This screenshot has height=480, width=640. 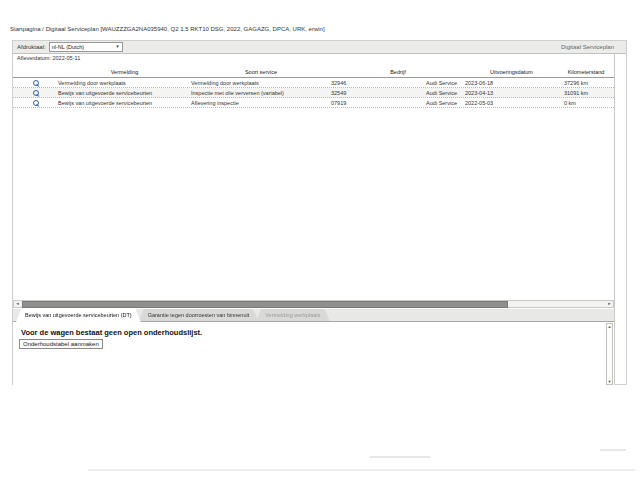 What do you see at coordinates (338, 93) in the screenshot?
I see `bedrijf-nummer: 32549` at bounding box center [338, 93].